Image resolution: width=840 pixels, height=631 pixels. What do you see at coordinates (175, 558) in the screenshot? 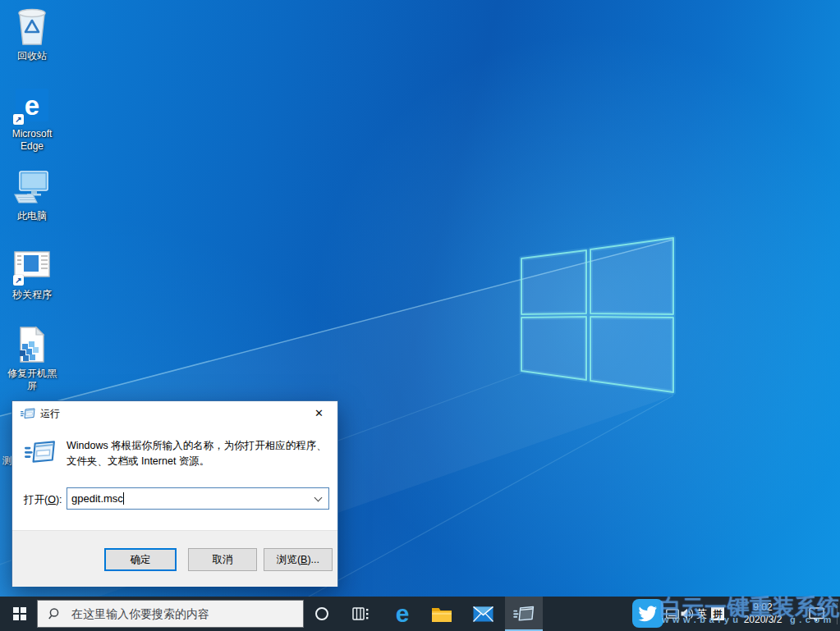
I see `dialog-button-row: 确定 取消 浏览(B)...` at bounding box center [175, 558].